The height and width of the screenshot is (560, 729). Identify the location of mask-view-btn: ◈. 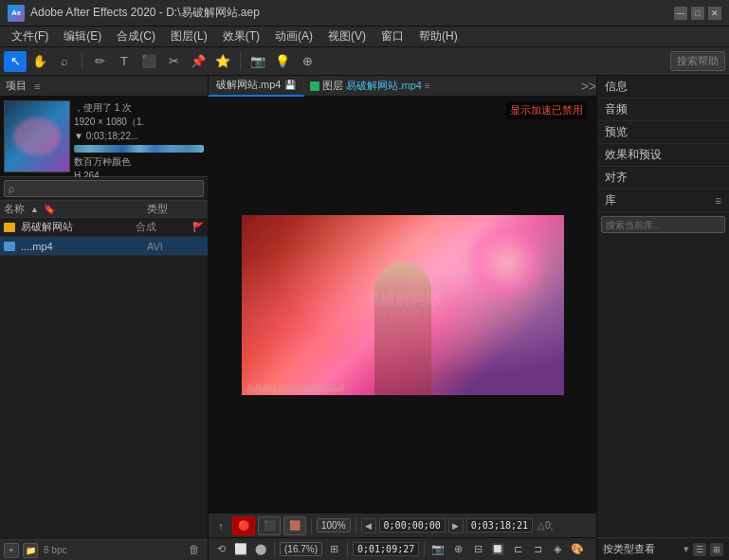
(557, 550).